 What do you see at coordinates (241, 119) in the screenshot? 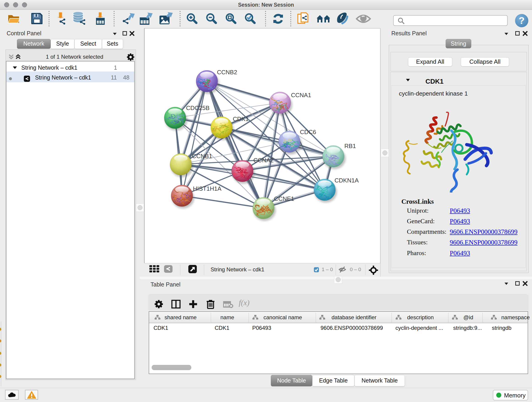
I see `svg-text: CDK1` at bounding box center [241, 119].